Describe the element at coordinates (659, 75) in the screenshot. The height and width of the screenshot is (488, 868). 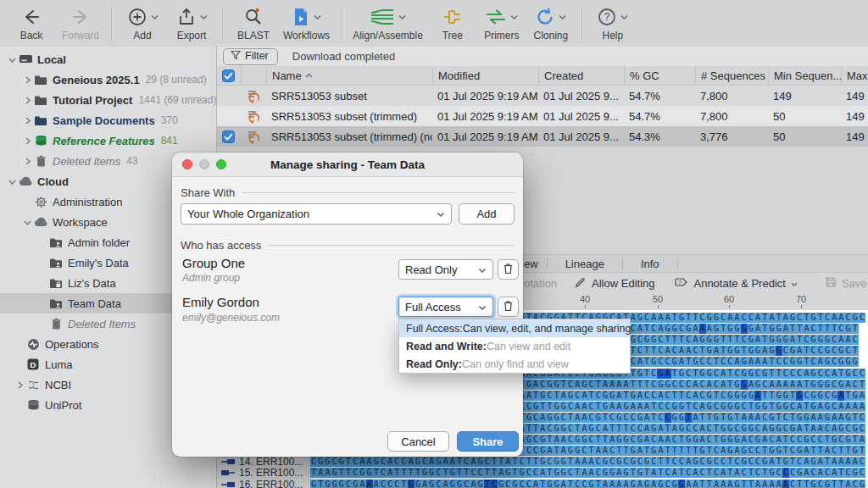
I see `column-header--gc: % GC` at that location.